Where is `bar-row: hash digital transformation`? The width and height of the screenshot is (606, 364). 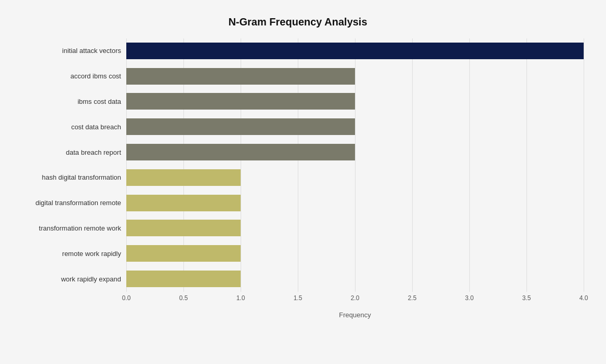
bar-row: hash digital transformation is located at coordinates (298, 178).